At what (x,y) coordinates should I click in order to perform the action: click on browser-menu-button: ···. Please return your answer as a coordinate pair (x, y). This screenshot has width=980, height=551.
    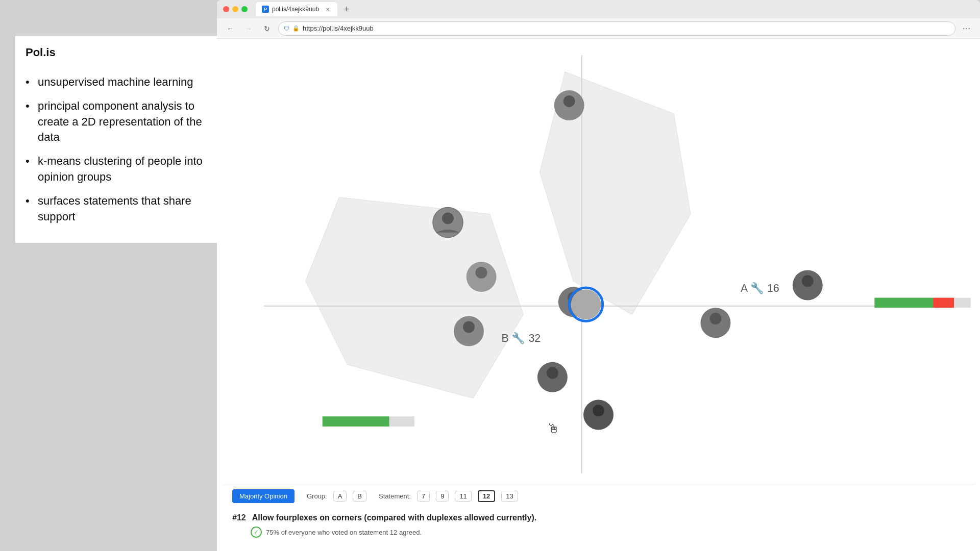
    Looking at the image, I should click on (967, 29).